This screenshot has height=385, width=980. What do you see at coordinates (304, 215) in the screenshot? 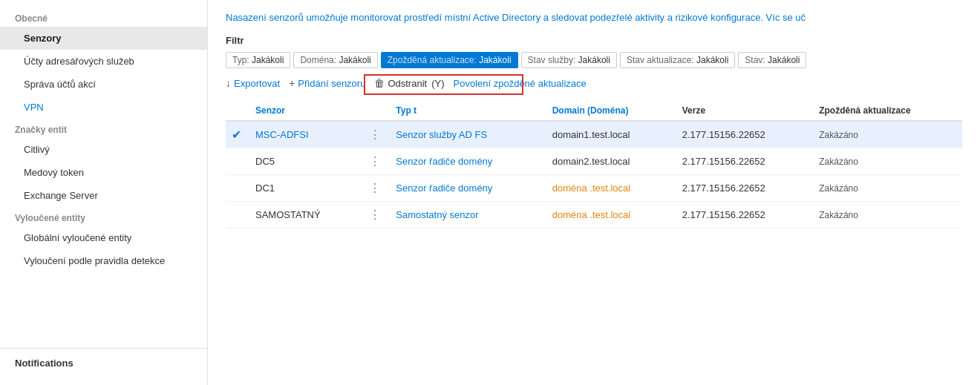
I see `sensor-name-cell: SAMOSTATNÝ` at bounding box center [304, 215].